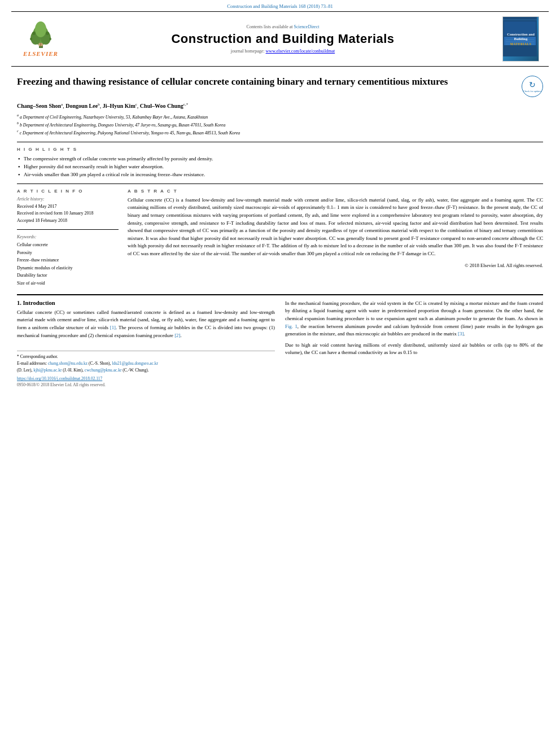  I want to click on received-date: Received 4 May 2017, so click(68, 207).